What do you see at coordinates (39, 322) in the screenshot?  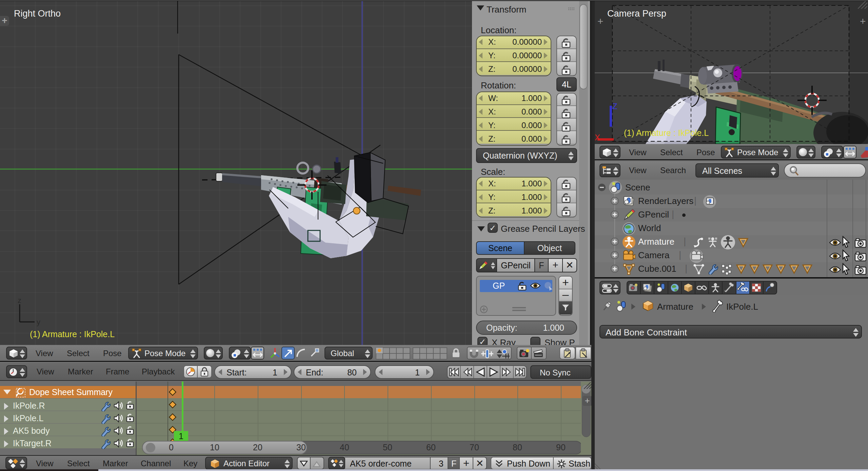 I see `svg-text: y` at bounding box center [39, 322].